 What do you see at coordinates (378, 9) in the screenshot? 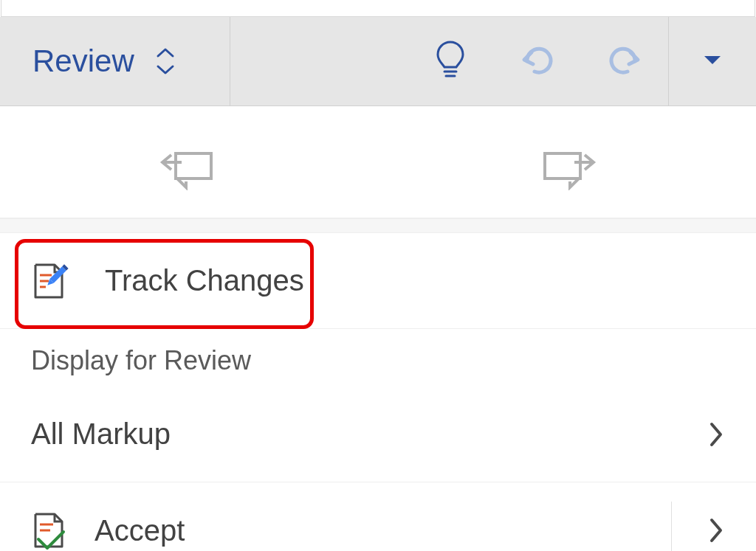
I see `document-edge-strip` at bounding box center [378, 9].